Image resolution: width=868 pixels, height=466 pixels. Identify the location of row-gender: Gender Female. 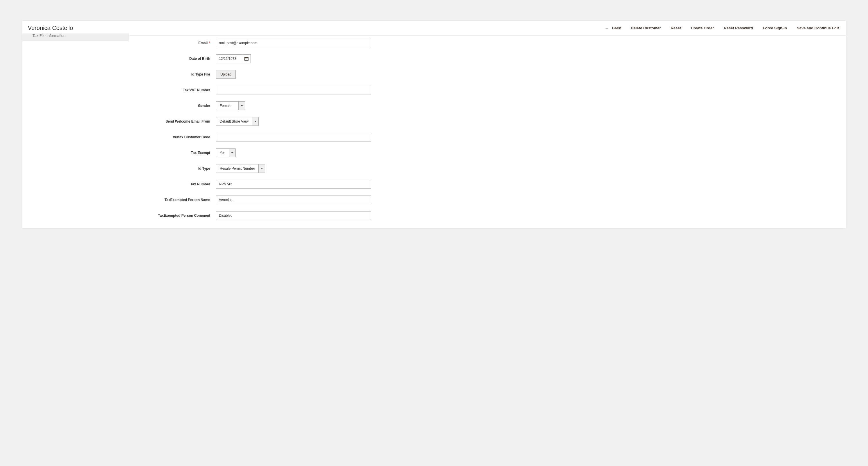
(487, 106).